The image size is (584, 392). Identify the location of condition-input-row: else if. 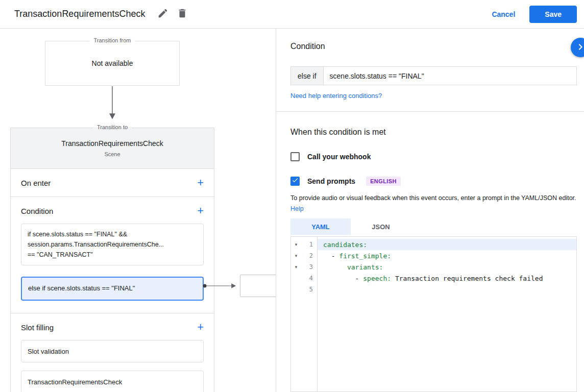
(434, 76).